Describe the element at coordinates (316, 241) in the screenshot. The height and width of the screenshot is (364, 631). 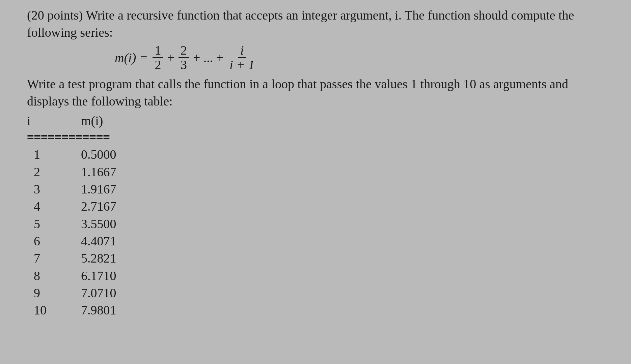
I see `table-row: 6 4.4071` at that location.